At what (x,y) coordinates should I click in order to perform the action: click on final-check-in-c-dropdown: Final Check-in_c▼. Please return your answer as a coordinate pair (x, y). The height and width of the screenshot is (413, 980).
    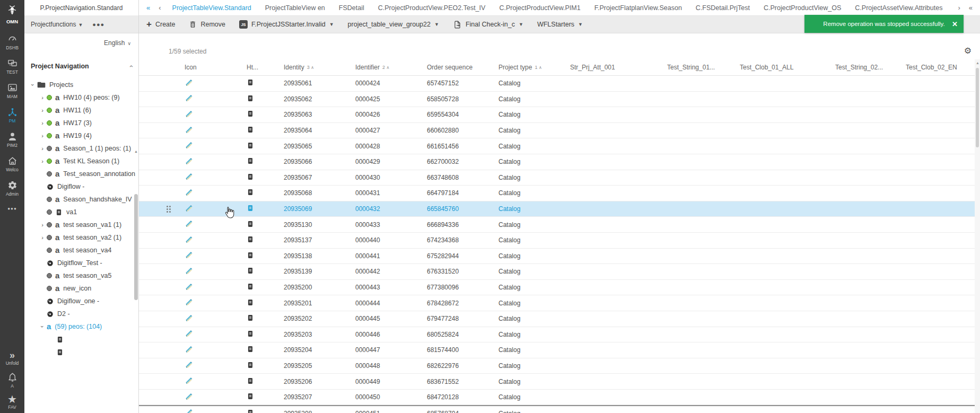
    Looking at the image, I should click on (488, 24).